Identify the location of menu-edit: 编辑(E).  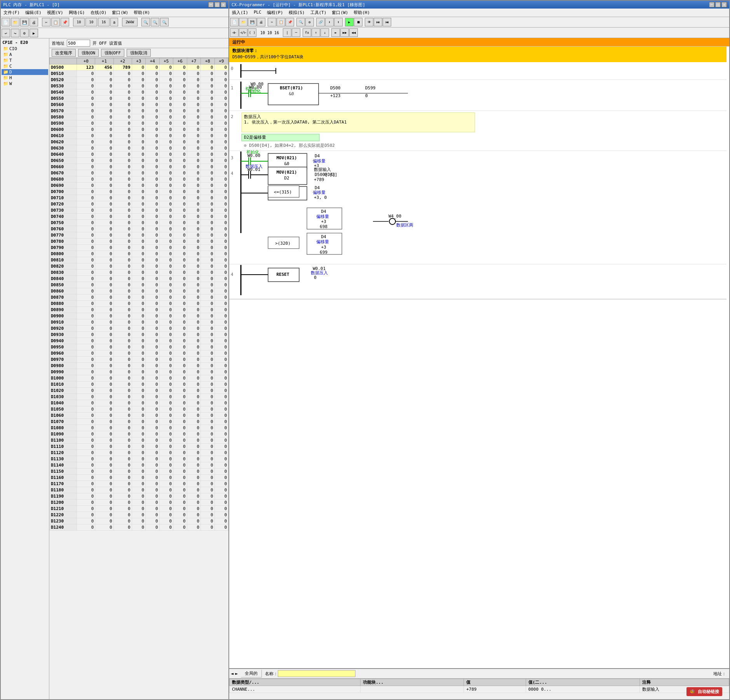
(33, 12).